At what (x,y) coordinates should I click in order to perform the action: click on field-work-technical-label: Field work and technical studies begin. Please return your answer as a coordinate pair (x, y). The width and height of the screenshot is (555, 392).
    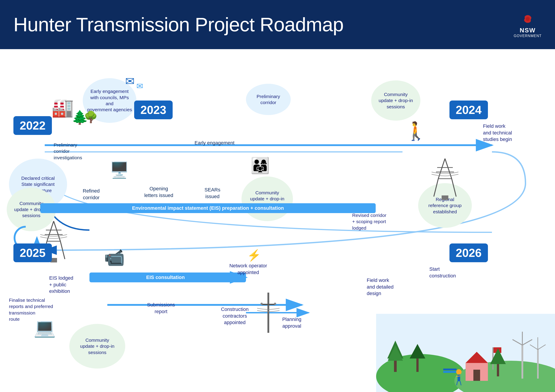
    Looking at the image, I should click on (514, 133).